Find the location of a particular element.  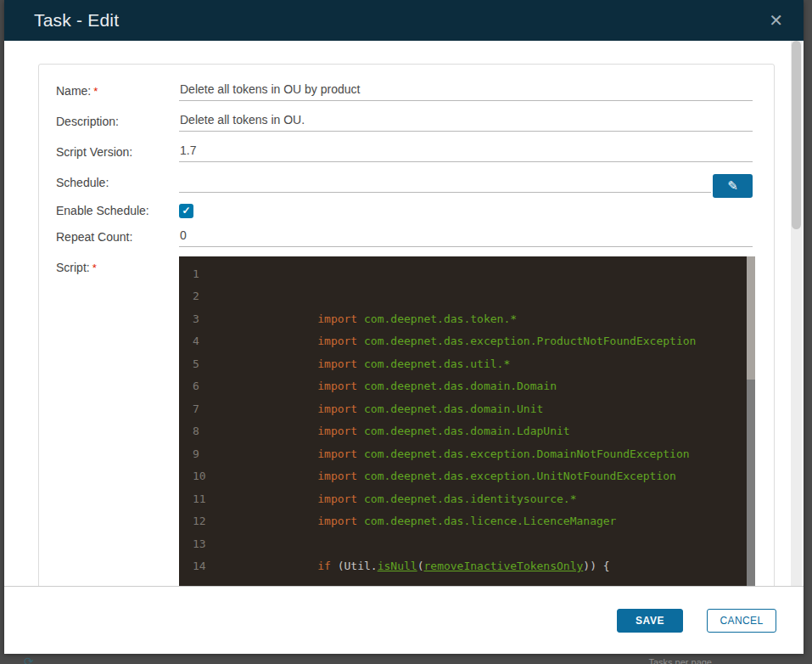

line-number: 4 is located at coordinates (195, 341).